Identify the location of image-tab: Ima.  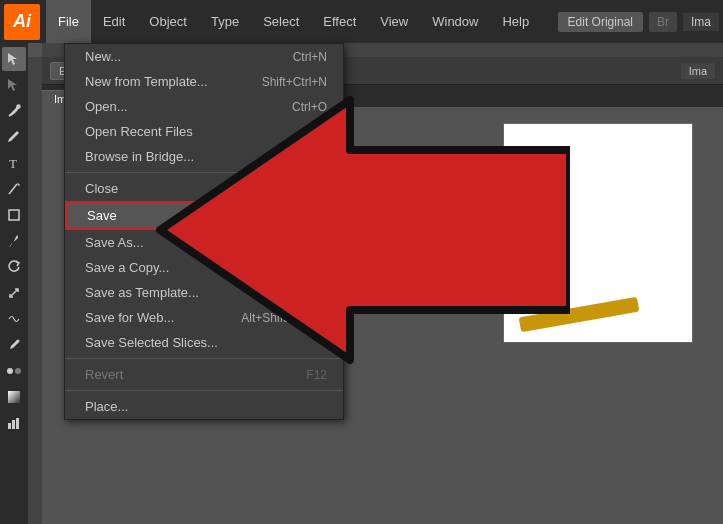
(701, 22).